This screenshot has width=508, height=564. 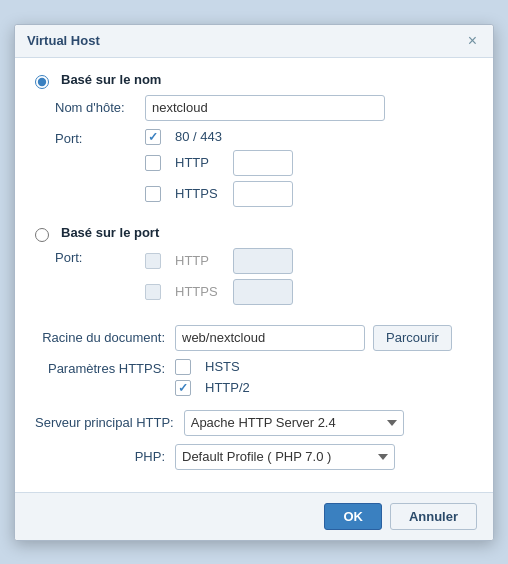 I want to click on hsts-row: HSTS, so click(x=212, y=367).